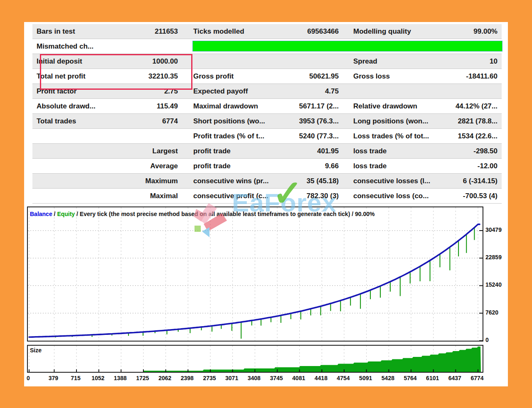 This screenshot has width=532, height=408. I want to click on stat-value: 401.95, so click(309, 151).